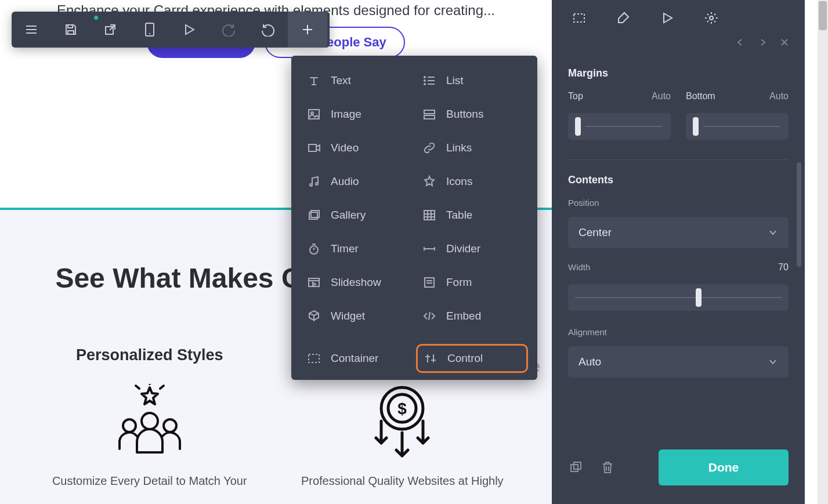  What do you see at coordinates (348, 316) in the screenshot?
I see `insert-widget-label: Widget` at bounding box center [348, 316].